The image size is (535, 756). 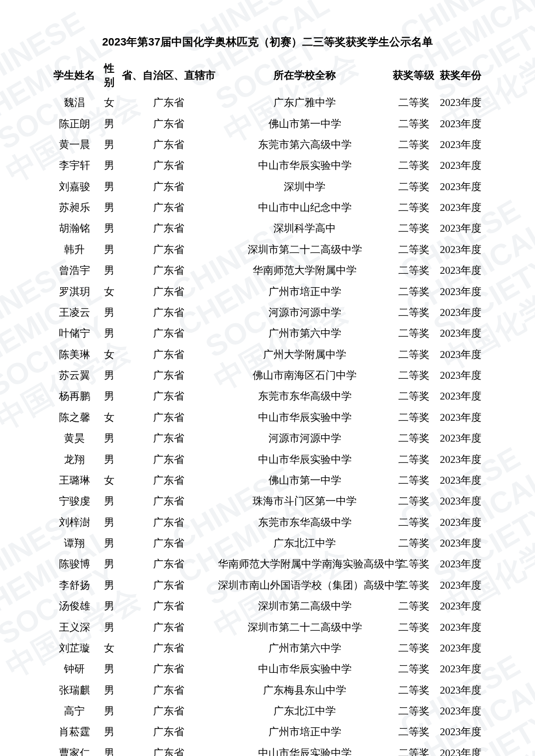 What do you see at coordinates (74, 417) in the screenshot?
I see `cell-name: 陈之馨` at bounding box center [74, 417].